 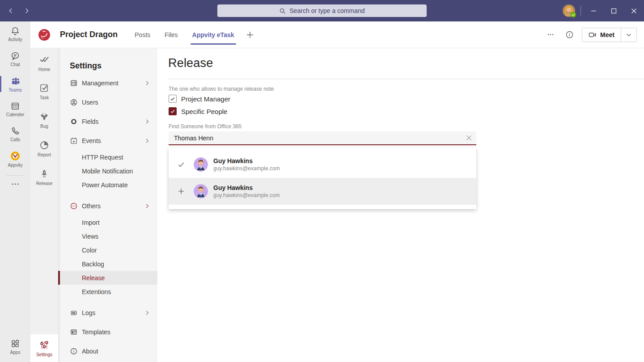 What do you see at coordinates (593, 35) in the screenshot?
I see `video-camera-icon` at bounding box center [593, 35].